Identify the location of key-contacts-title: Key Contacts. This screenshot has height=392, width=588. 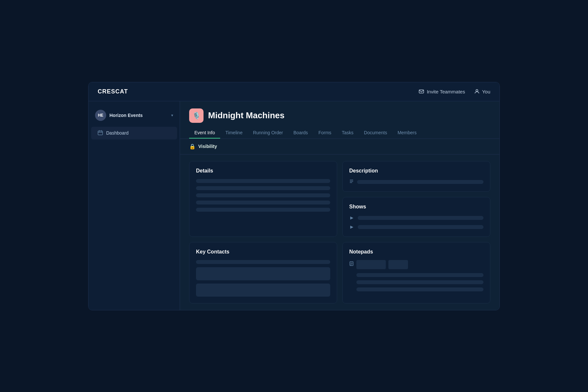
(263, 252).